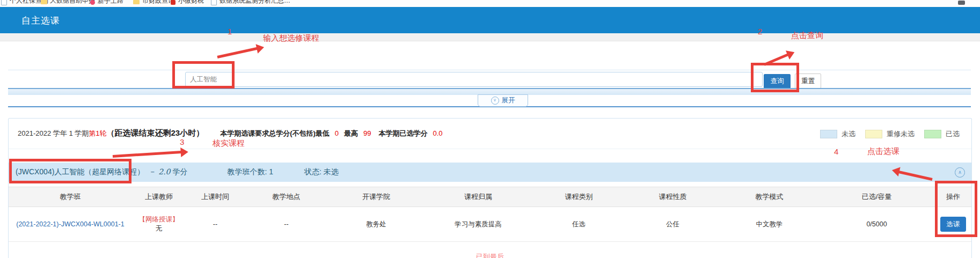 The height and width of the screenshot is (258, 980). What do you see at coordinates (291, 39) in the screenshot?
I see `annotation-step1-label: 输入想选修课程` at bounding box center [291, 39].